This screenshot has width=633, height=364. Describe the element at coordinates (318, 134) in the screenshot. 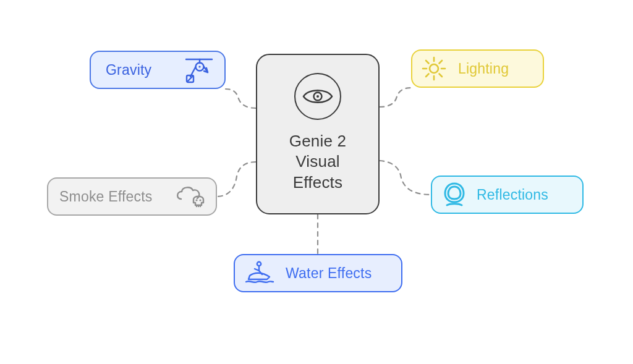

I see `center-node: Genie 2 Visual Effects` at that location.